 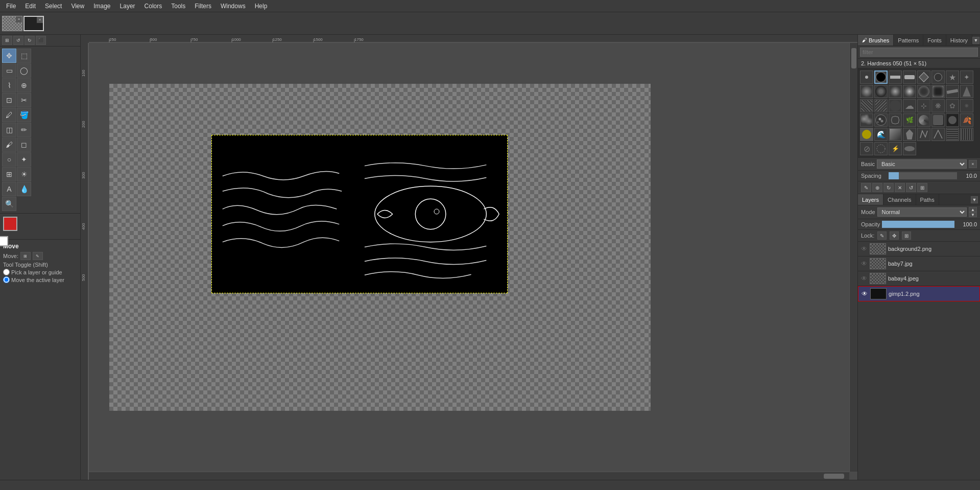 I want to click on radio-pick-layer: Pick a layer or guide, so click(x=40, y=272).